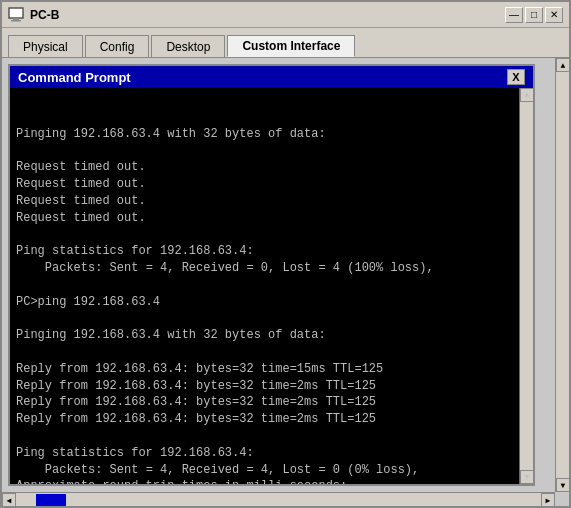 The height and width of the screenshot is (508, 571). I want to click on tab-physical: Physical, so click(46, 46).